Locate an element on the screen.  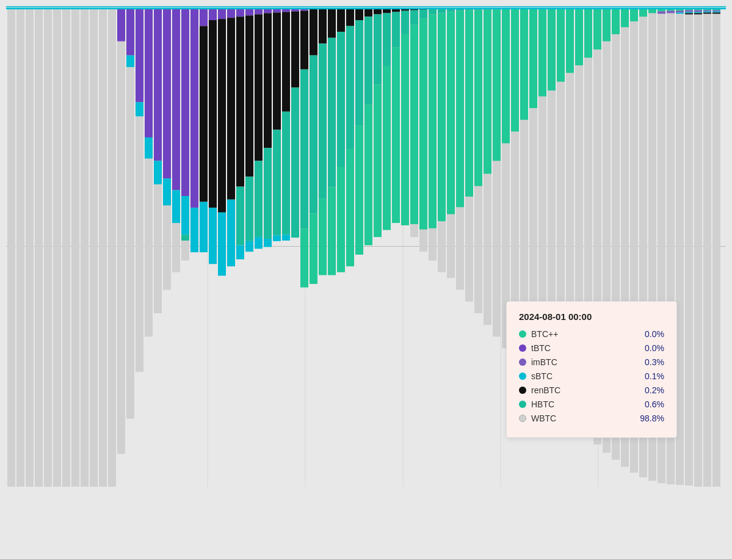
tooltip-row-renbtc: renBTC 0.2% is located at coordinates (592, 390).